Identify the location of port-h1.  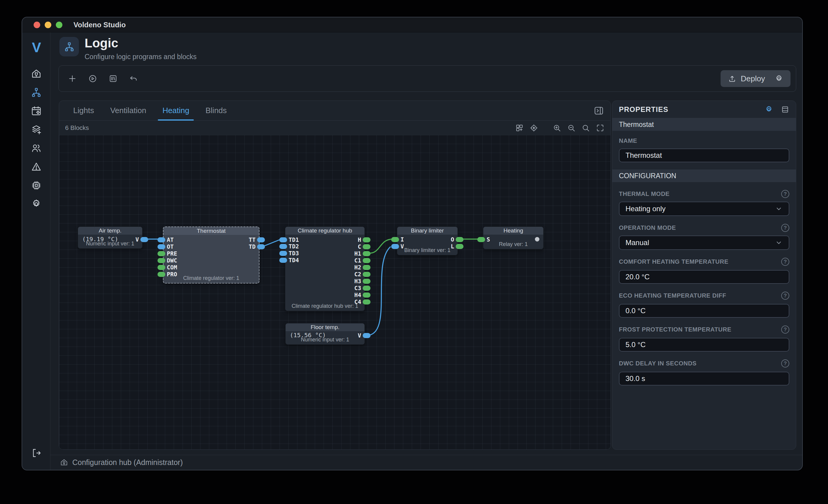
(367, 253).